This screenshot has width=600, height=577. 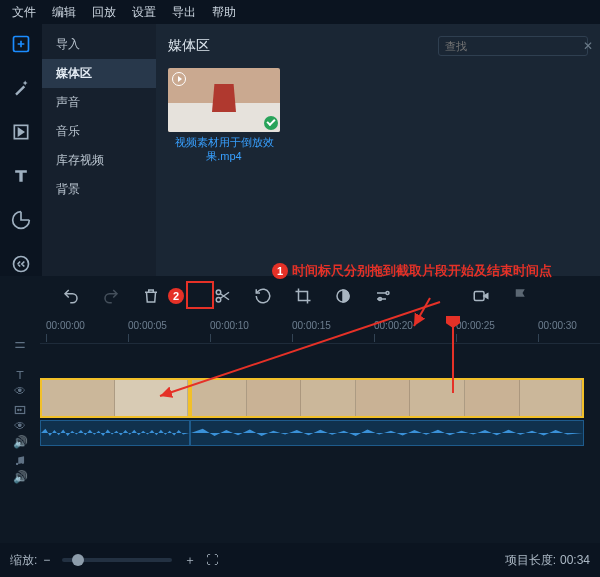 What do you see at coordinates (212, 560) in the screenshot?
I see `fit-zoom-icon: ⛶` at bounding box center [212, 560].